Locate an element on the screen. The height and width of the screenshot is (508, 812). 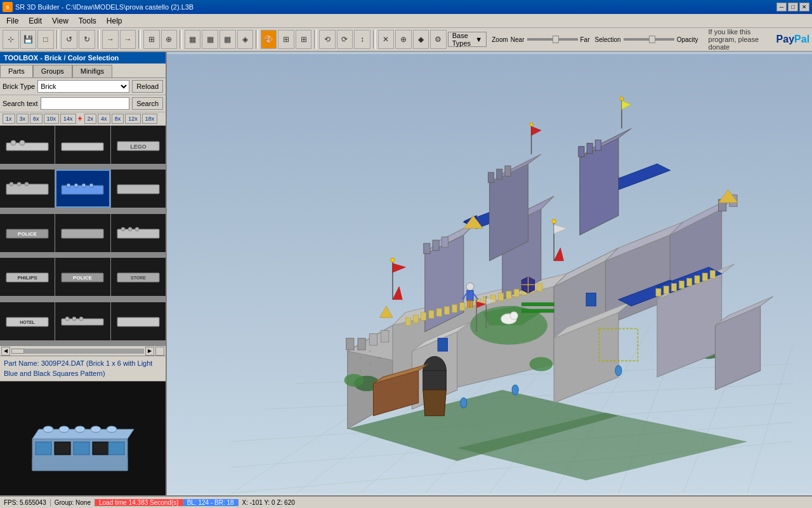
reload-button: Reload is located at coordinates (147, 86).